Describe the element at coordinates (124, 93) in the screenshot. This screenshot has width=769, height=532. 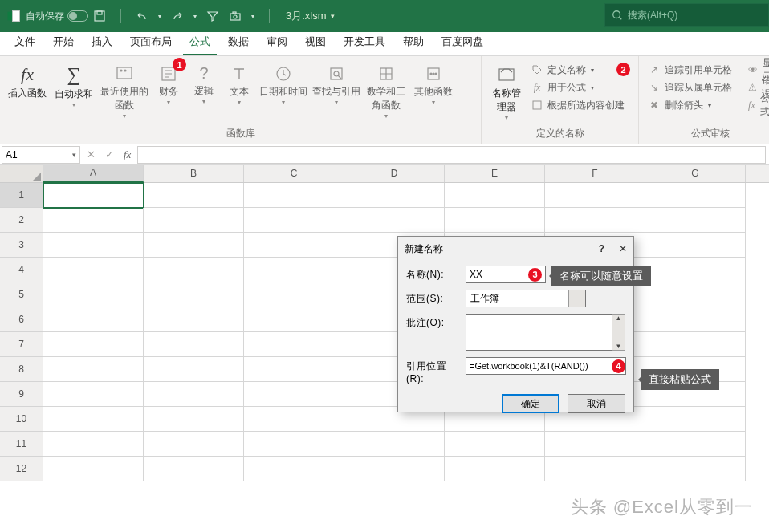
I see `recent-functions-button: 最近使用的函数` at that location.